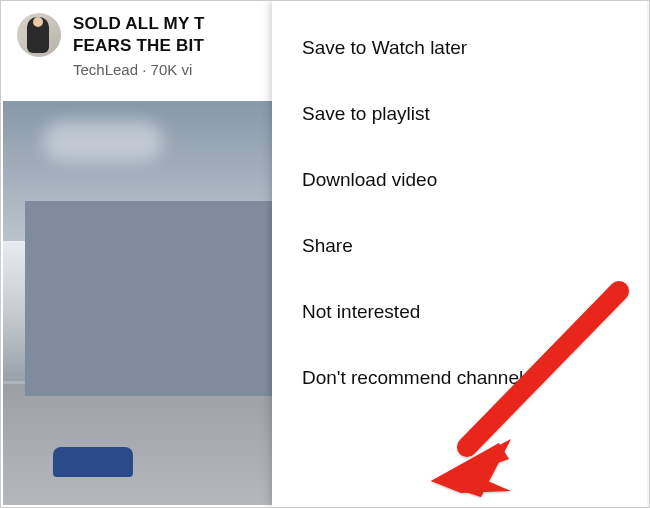 This screenshot has height=508, width=650. I want to click on thumbnail-cloud, so click(103, 141).